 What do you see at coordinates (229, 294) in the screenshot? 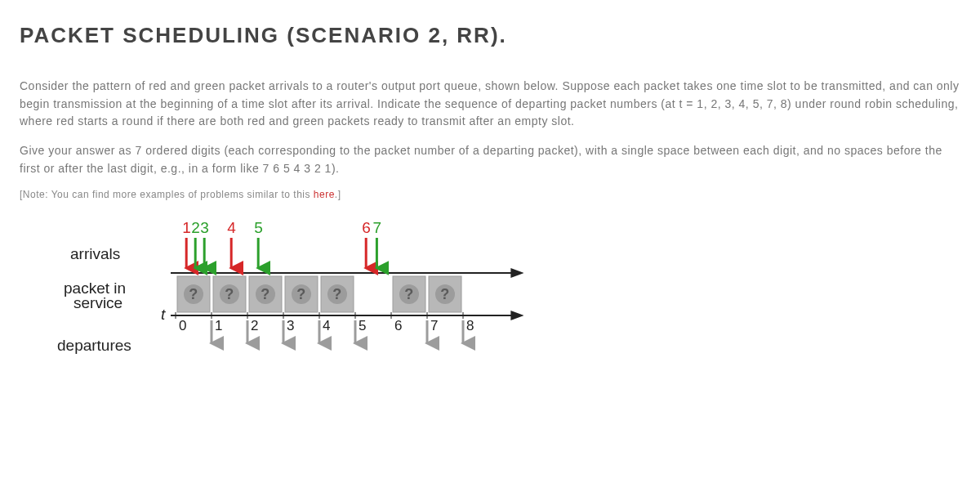
I see `question-mark-2: ?` at bounding box center [229, 294].